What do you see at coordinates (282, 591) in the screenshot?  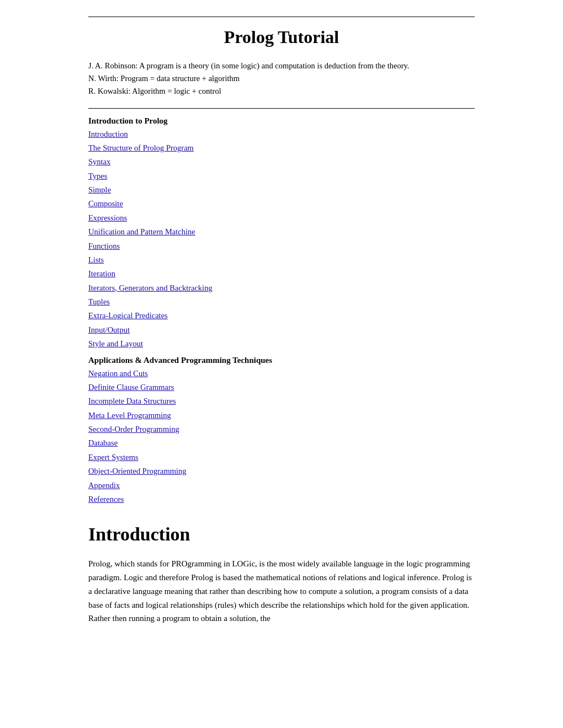 I see `intro-paragraph: Prolog, which stands for PROgramming in …` at bounding box center [282, 591].